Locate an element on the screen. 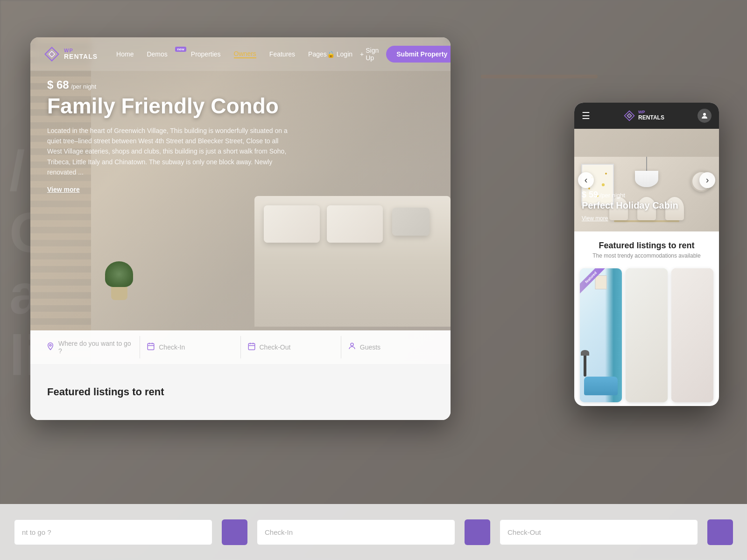 Image resolution: width=747 pixels, height=560 pixels. featured-badge-1: featured is located at coordinates (594, 281).